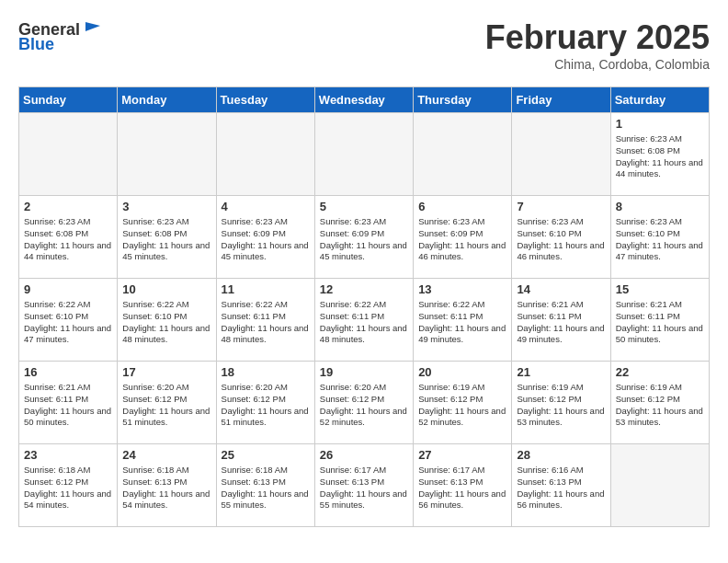  What do you see at coordinates (463, 403) in the screenshot?
I see `calendar-cell: 20Sunrise: 6:19 AMSunset: 6:12 PMDayligh…` at bounding box center [463, 403].